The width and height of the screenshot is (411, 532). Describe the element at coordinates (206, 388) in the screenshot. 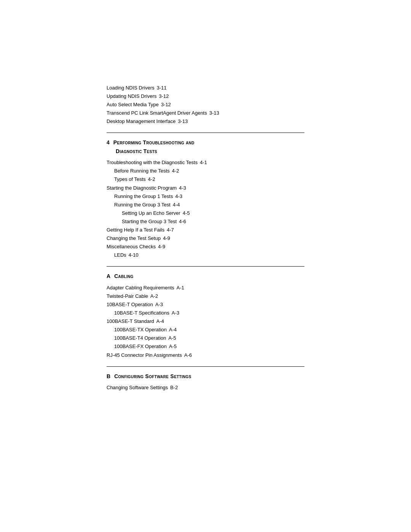

I see `toc-entry: Changing Software Settings B-2` at that location.